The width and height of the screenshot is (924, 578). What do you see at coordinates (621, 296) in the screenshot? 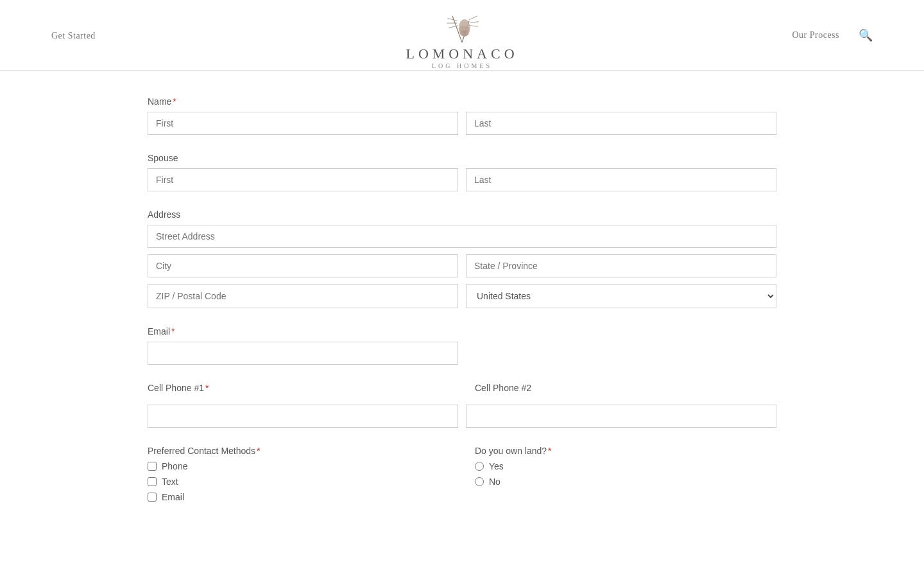
I see `address-country-select: United States Canada Mexico Other` at bounding box center [621, 296].